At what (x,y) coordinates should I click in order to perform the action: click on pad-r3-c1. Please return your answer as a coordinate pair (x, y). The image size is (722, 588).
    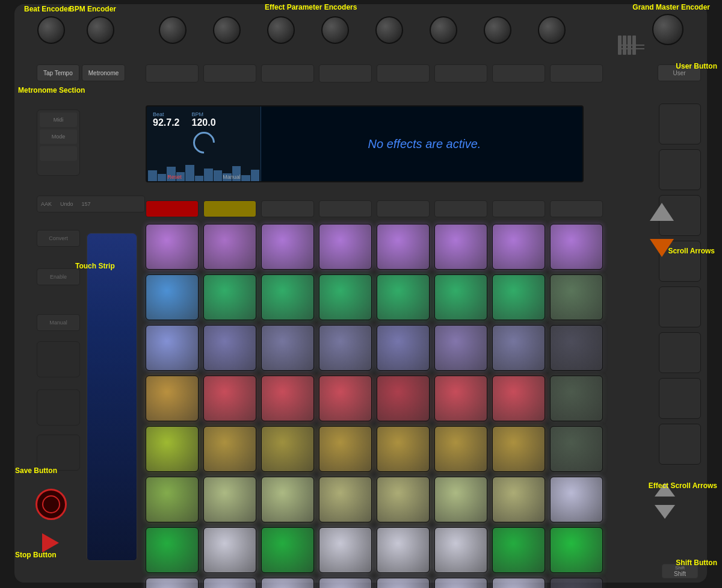
    Looking at the image, I should click on (230, 398).